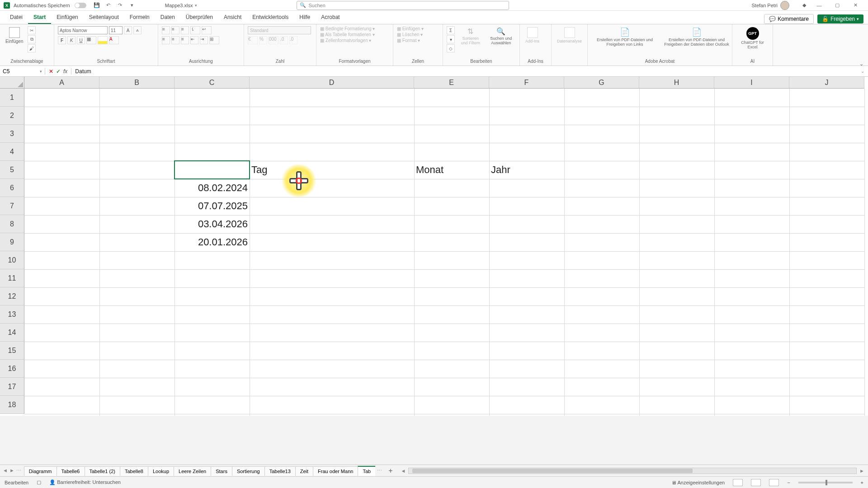  I want to click on cancel-edit-icon: ✕, so click(51, 71).